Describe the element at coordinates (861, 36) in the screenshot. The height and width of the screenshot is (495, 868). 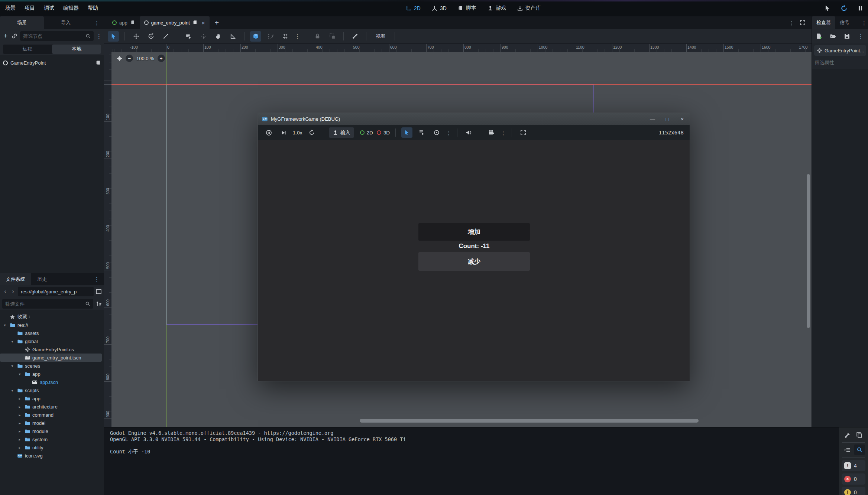
I see `inspector-menu-icon: ⋮` at that location.